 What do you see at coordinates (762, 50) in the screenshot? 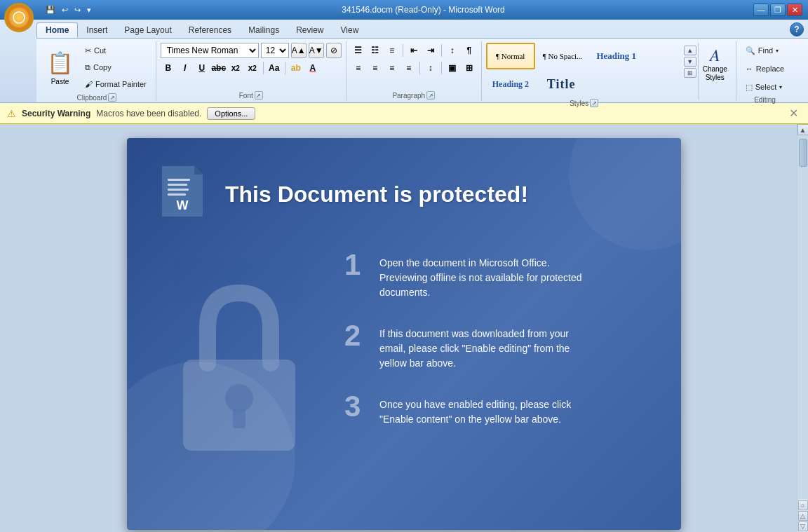
I see `find-btn: 🔍 Find ▾` at bounding box center [762, 50].